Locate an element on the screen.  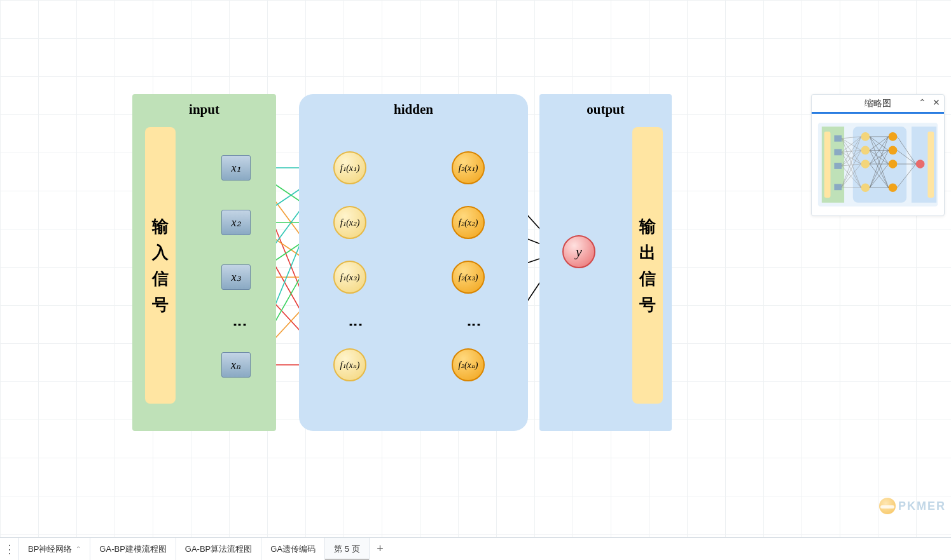
input-layer-title: input is located at coordinates (204, 109).